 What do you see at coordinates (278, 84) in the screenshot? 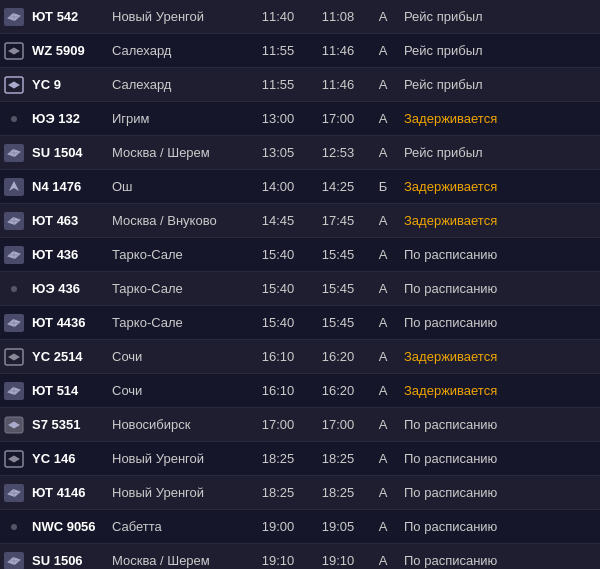
I see `scheduled-time: 11:55` at bounding box center [278, 84].